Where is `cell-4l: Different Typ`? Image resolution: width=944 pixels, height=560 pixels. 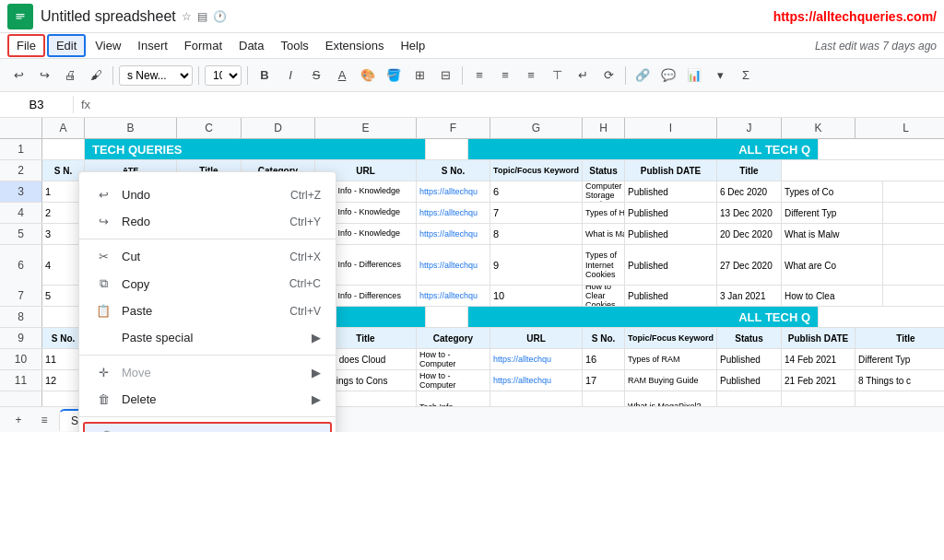 cell-4l: Different Typ is located at coordinates (832, 213).